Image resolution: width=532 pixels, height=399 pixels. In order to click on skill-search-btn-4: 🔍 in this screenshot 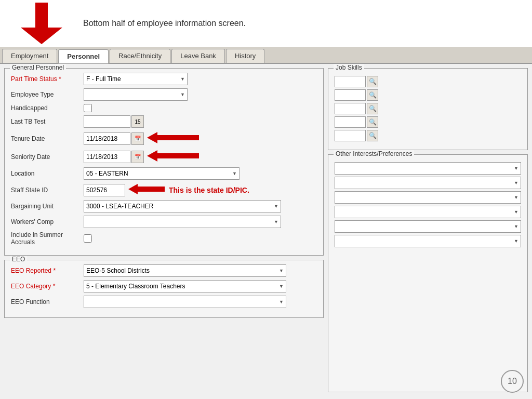, I will do `click(373, 122)`.